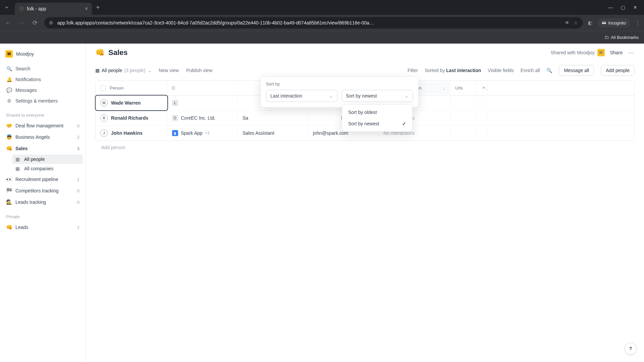 This screenshot has width=644, height=362. What do you see at coordinates (9, 179) in the screenshot?
I see `eyes-icon: 👀` at bounding box center [9, 179].